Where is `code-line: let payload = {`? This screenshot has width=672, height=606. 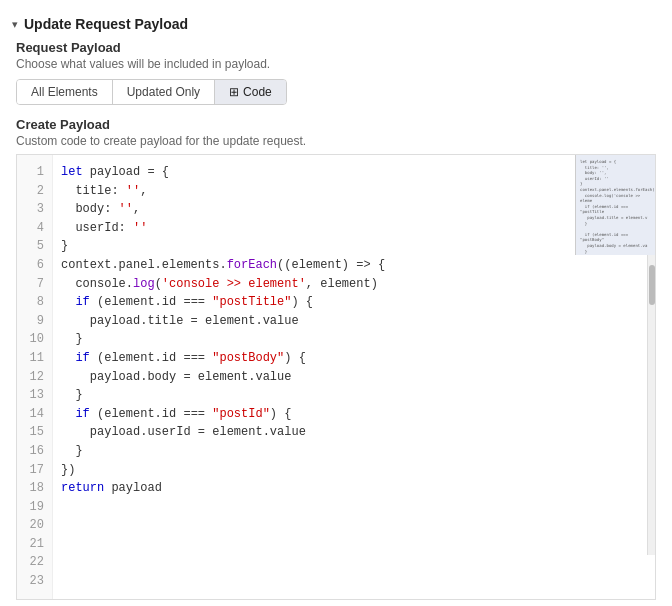 code-line: let payload = { is located at coordinates (358, 172).